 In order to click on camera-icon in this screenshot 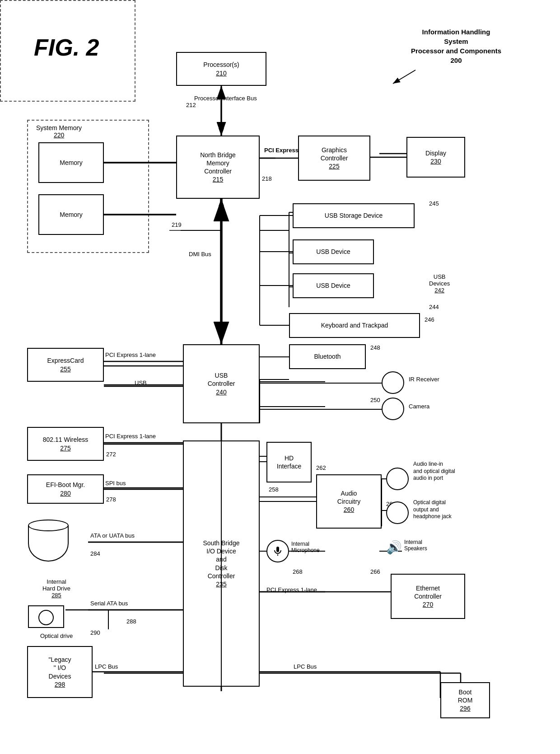, I will do `click(393, 409)`.